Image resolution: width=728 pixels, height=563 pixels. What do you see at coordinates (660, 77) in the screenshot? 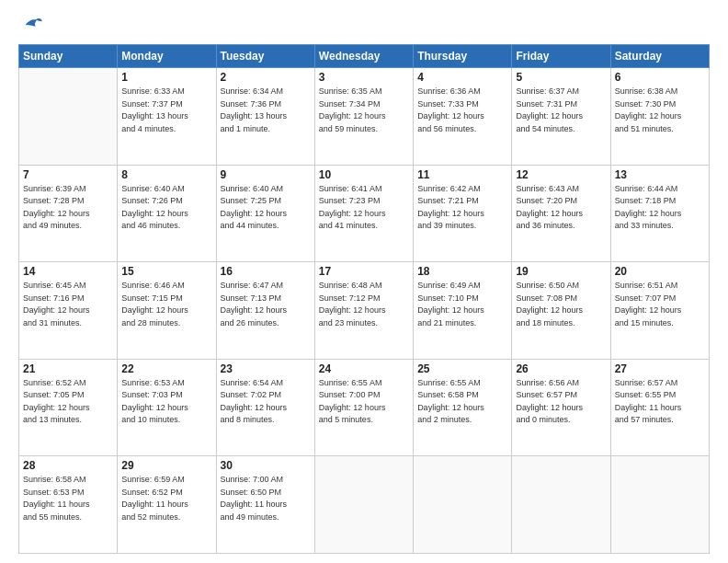
I see `day-number: 6` at bounding box center [660, 77].